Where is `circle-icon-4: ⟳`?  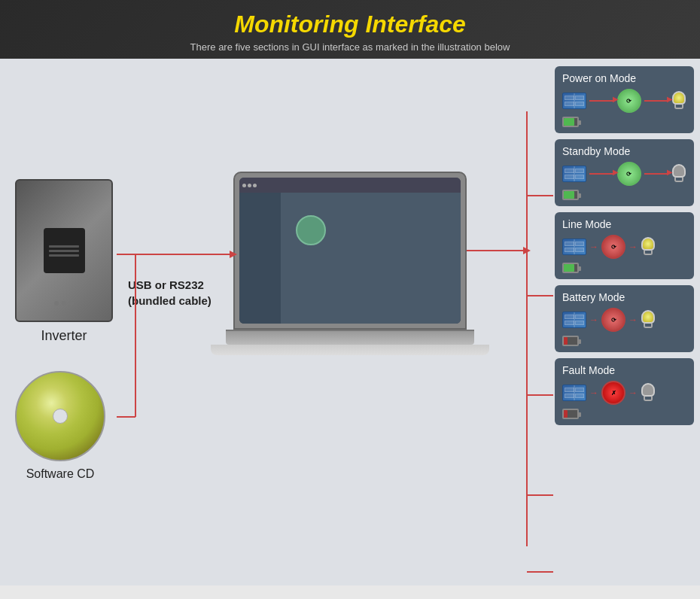 circle-icon-4: ⟳ is located at coordinates (613, 320).